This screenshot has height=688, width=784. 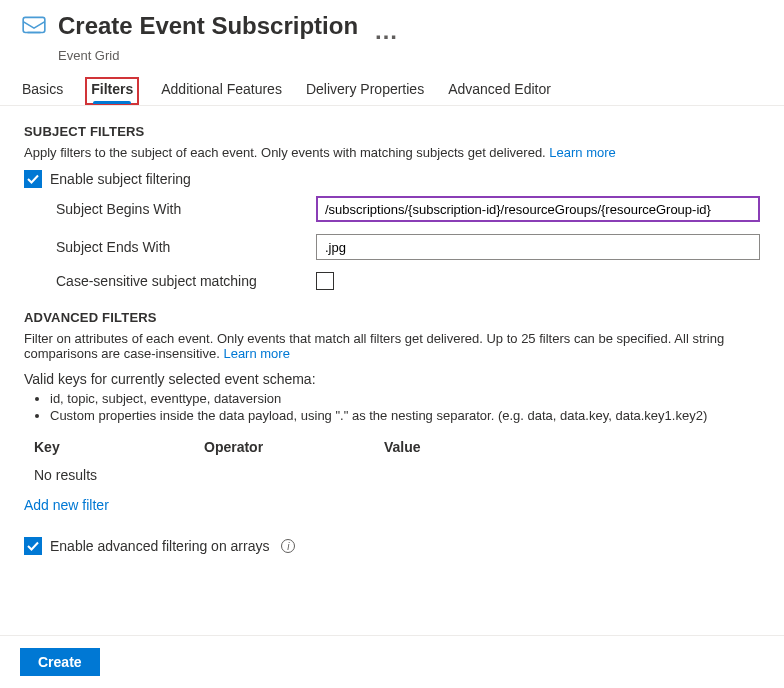 What do you see at coordinates (538, 209) in the screenshot?
I see `subject-begins-with-input` at bounding box center [538, 209].